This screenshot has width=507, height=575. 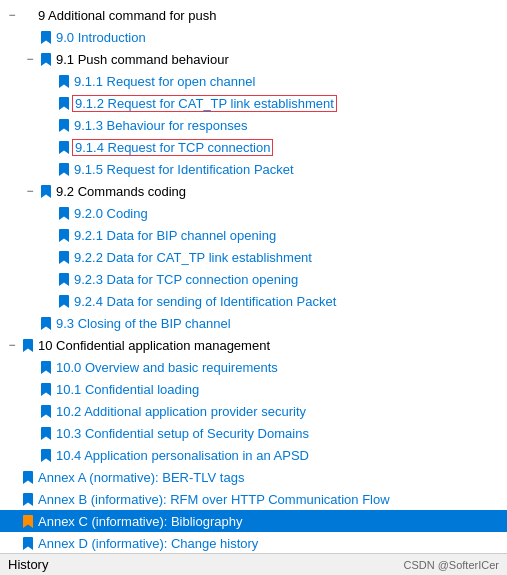 I want to click on status-bar-left: History, so click(x=28, y=564).